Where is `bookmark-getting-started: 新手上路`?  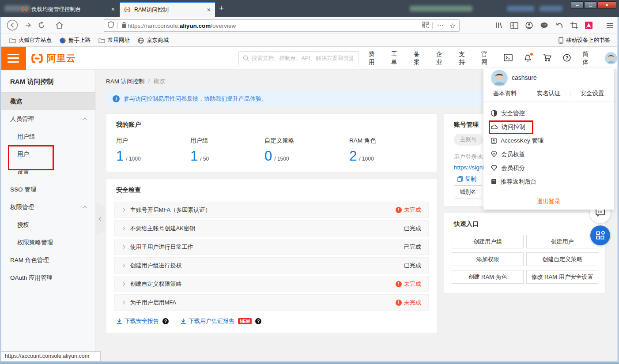
bookmark-getting-started: 新手上路 is located at coordinates (75, 41).